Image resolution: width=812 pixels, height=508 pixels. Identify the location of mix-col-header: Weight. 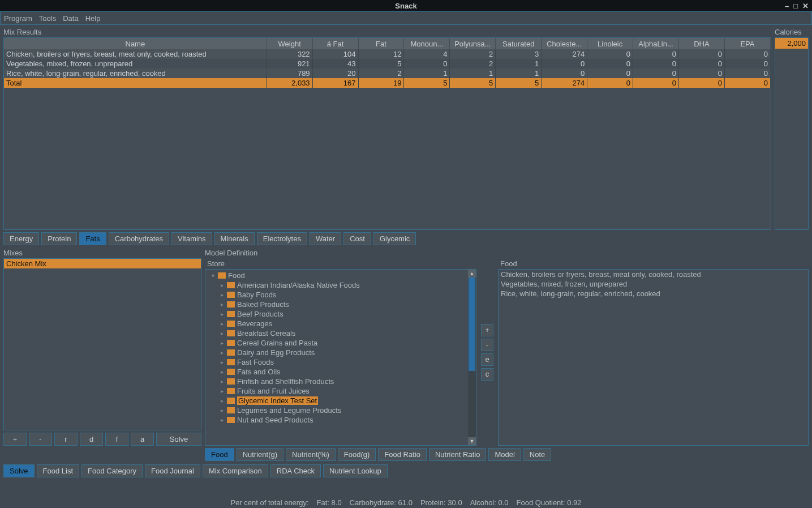
(290, 44).